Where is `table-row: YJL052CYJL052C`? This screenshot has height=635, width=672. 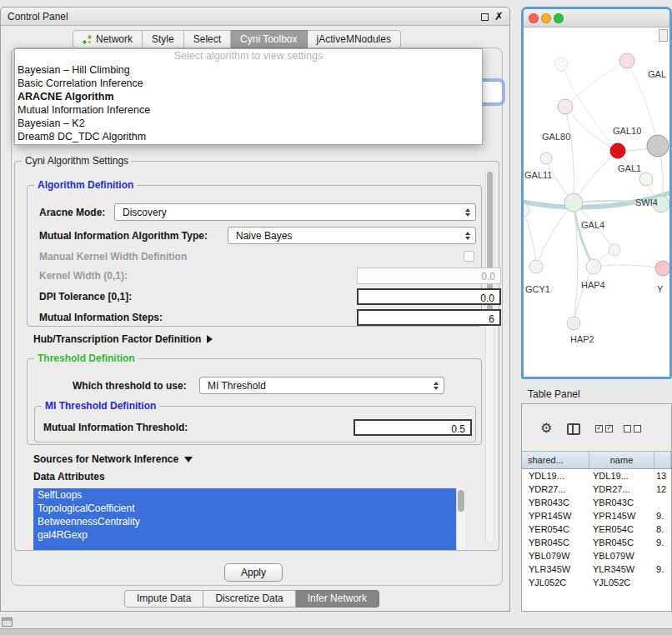
table-row: YJL052CYJL052C is located at coordinates (597, 582).